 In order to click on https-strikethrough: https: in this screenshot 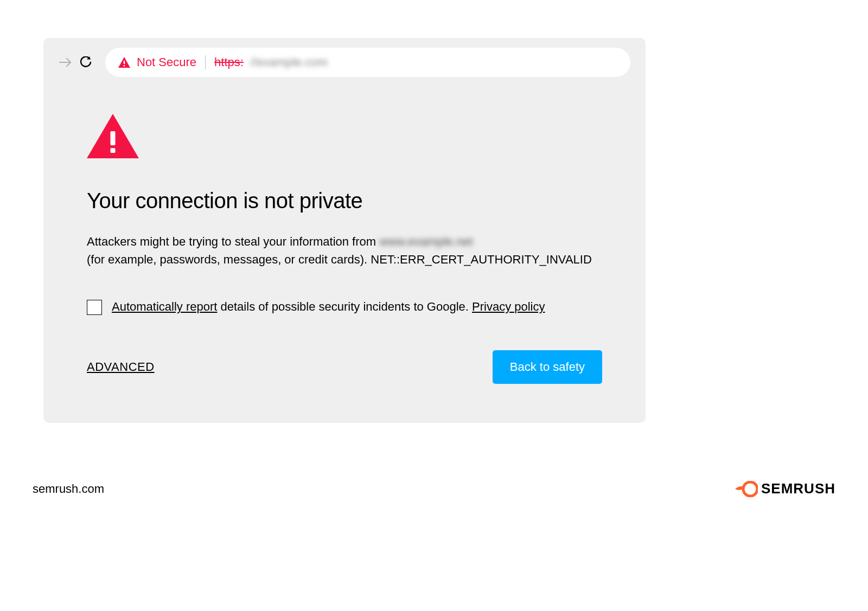, I will do `click(229, 62)`.